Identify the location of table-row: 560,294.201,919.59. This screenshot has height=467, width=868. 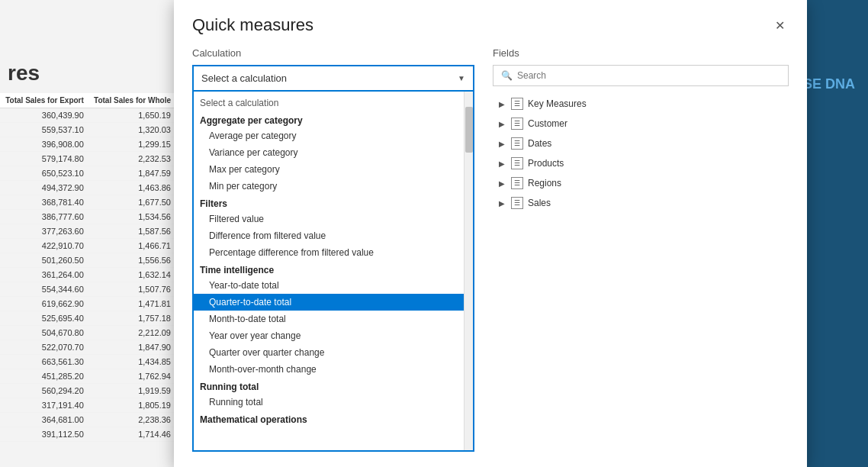
(88, 391).